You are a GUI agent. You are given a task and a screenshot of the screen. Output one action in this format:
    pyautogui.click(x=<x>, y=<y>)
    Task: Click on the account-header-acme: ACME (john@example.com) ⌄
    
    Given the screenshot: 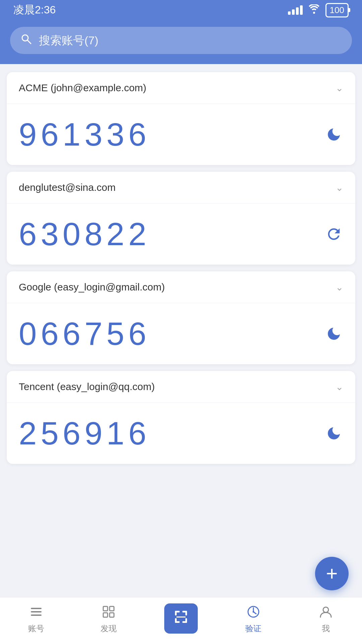 What is the action you would take?
    pyautogui.click(x=181, y=88)
    